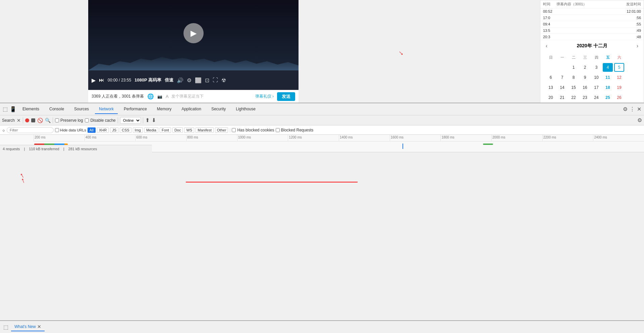 Image resolution: width=644 pixels, height=333 pixels. What do you see at coordinates (114, 130) in the screenshot?
I see `filter-js: JS` at bounding box center [114, 130].